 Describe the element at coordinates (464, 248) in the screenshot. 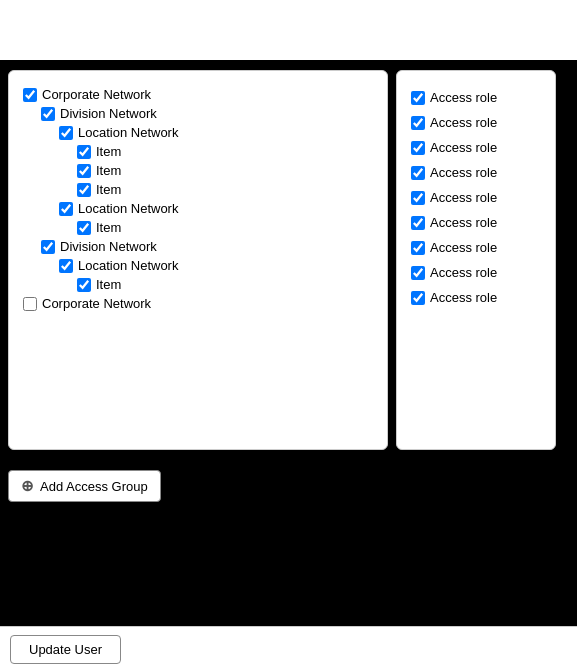

I see `label-role-7: Access role` at that location.